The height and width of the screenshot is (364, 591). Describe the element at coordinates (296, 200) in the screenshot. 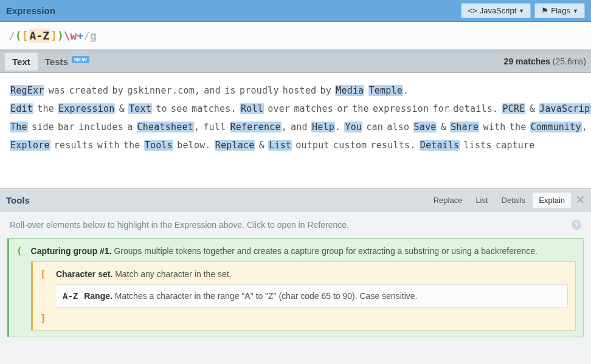

I see `tools-header: Tools Replace List Details Explain ✕` at that location.